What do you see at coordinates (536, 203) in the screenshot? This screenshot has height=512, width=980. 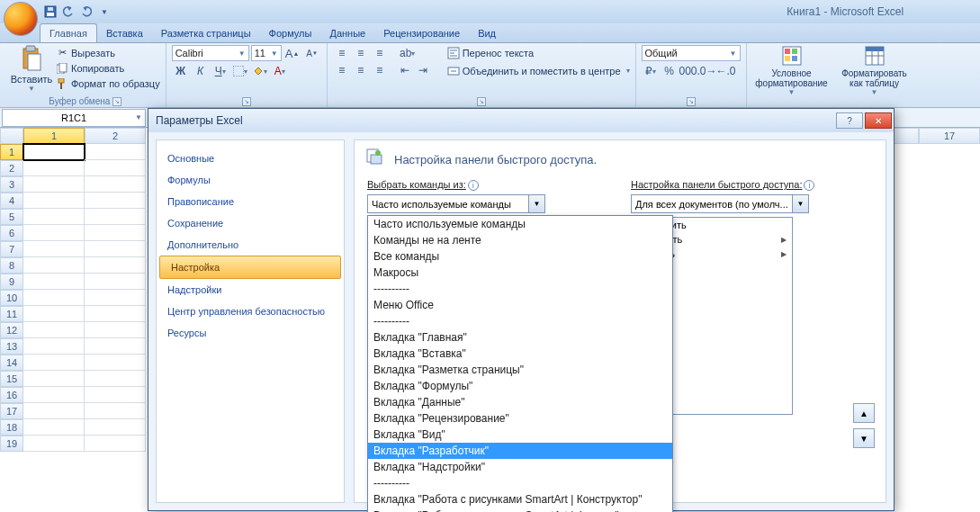 I see `dropdown-arrow-icon: ▼` at bounding box center [536, 203].